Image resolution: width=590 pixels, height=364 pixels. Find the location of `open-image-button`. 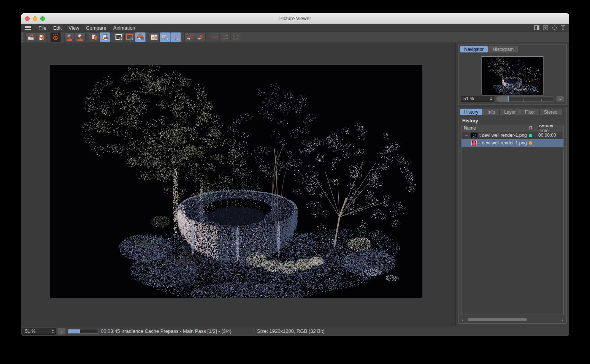

open-image-button is located at coordinates (31, 37).